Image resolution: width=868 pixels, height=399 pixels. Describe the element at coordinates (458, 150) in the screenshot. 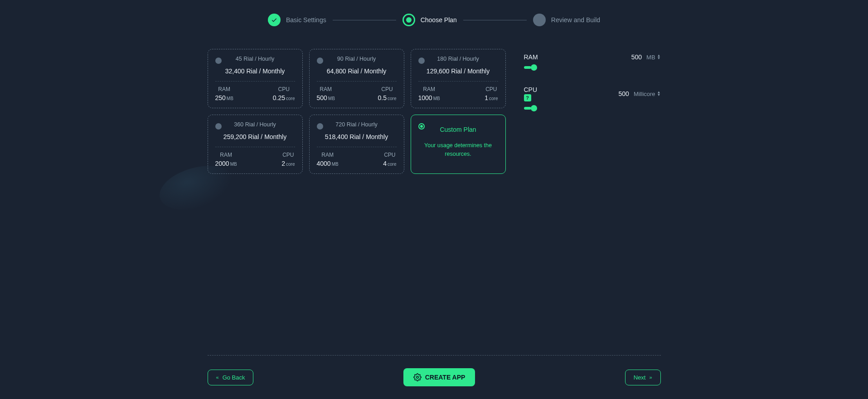

I see `custom-plan-description: Your usage determines the resources.` at that location.